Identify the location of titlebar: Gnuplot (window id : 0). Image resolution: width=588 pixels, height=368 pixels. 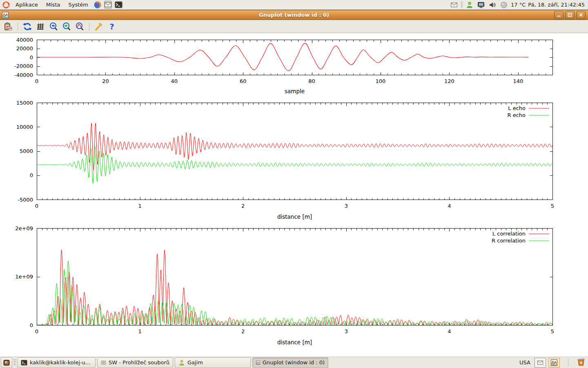
(294, 15).